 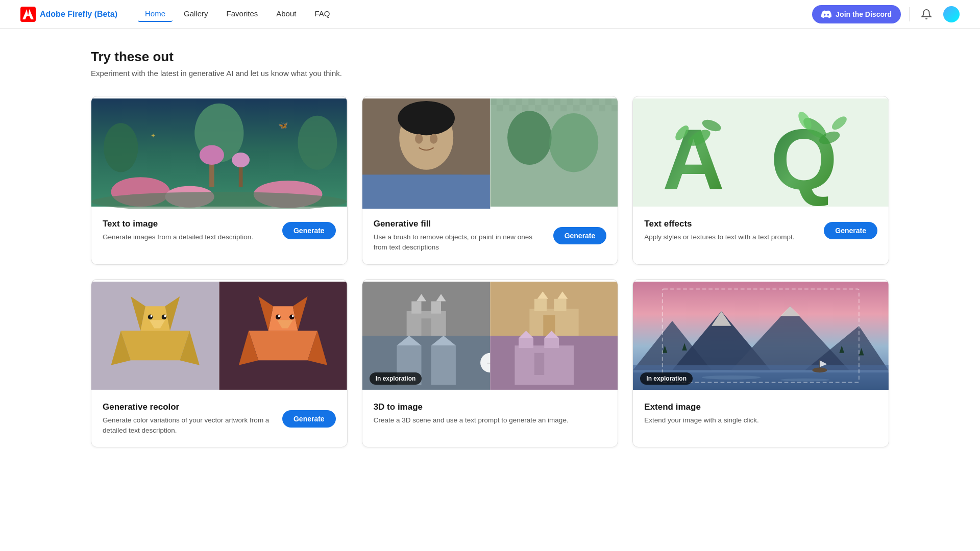 I want to click on nav-home: Home, so click(x=155, y=14).